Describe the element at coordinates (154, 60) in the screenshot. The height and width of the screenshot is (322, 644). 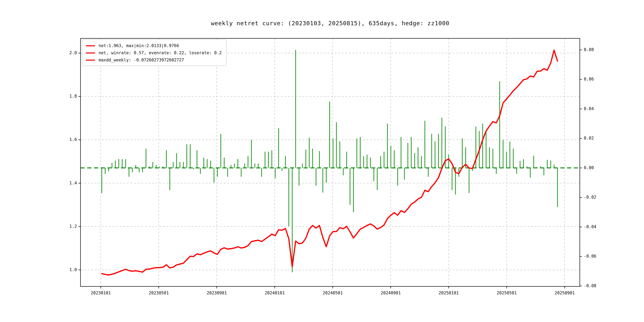
I see `legend-item-maxdd: maxdd_weekly: -0.07260273972602727` at that location.